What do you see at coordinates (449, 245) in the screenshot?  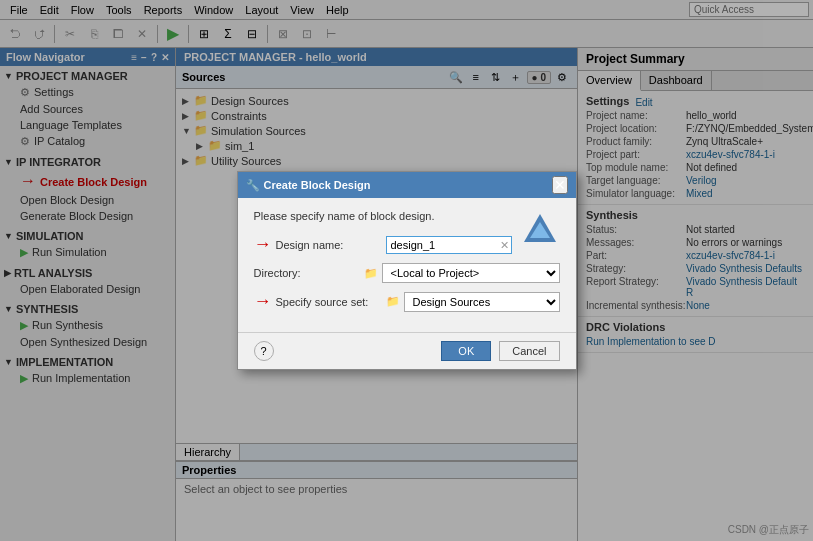 I see `design-name-input` at bounding box center [449, 245].